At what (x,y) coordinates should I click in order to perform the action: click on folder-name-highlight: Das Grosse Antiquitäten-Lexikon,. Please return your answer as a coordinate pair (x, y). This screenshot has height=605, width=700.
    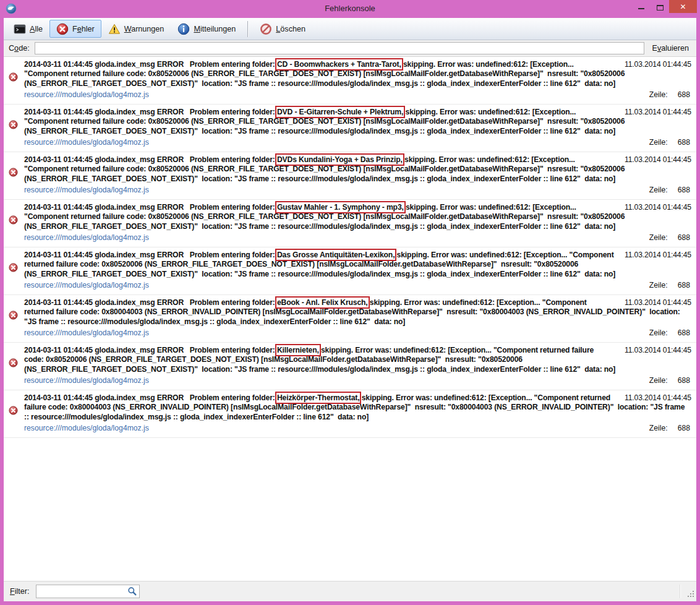
    Looking at the image, I should click on (336, 255).